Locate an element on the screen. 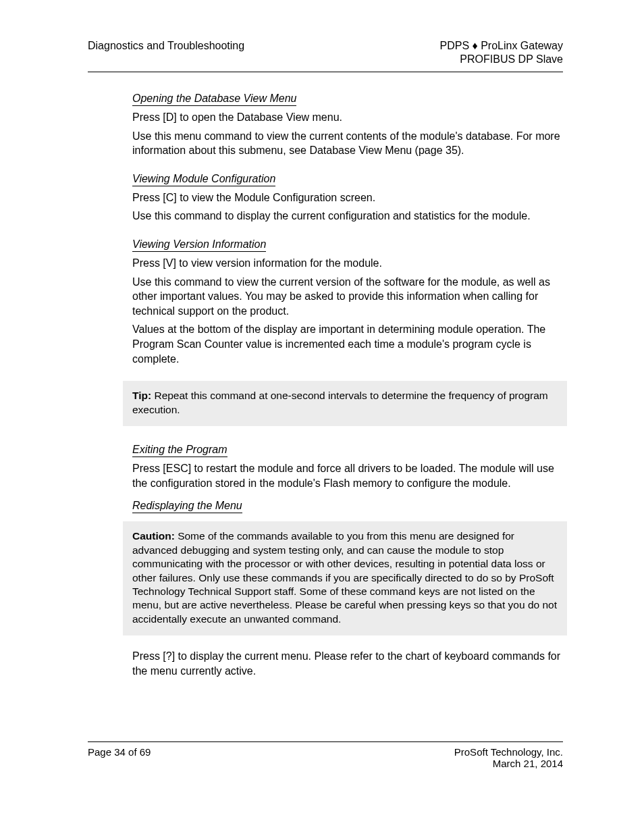 Image resolution: width=644 pixels, height=834 pixels. section-body: Press [V] to view version information fo… is located at coordinates (348, 311).